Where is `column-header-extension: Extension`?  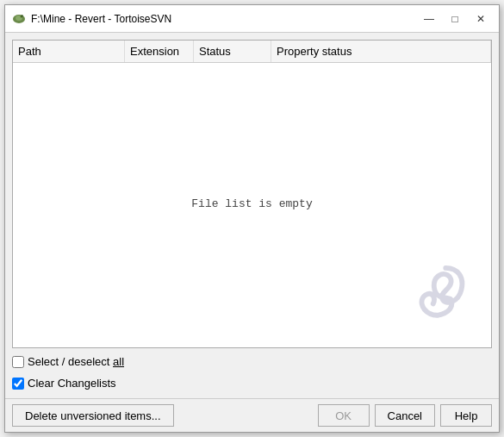
column-header-extension: Extension is located at coordinates (159, 52).